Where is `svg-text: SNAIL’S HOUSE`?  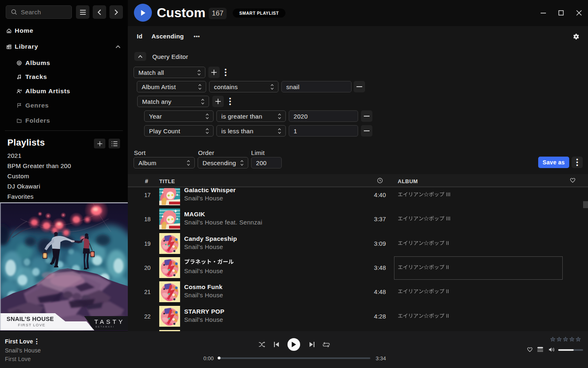
svg-text: SNAIL’S HOUSE is located at coordinates (30, 319).